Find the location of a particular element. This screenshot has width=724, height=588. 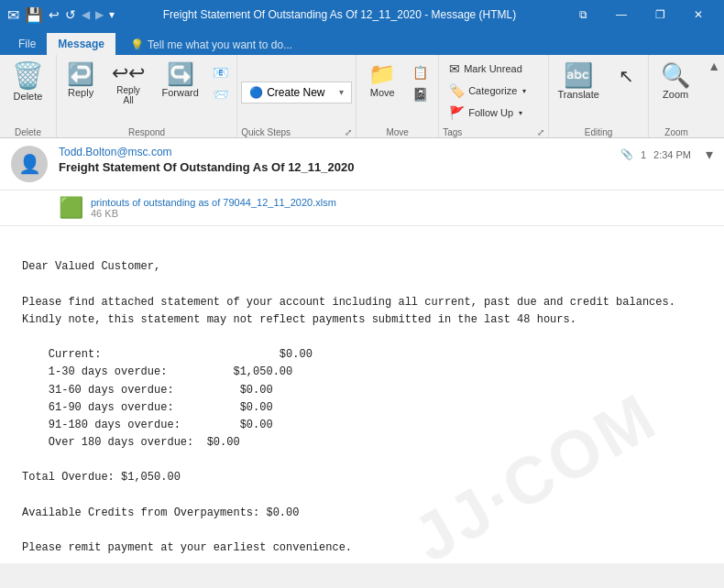

attachment-indicator-icon: 📎 is located at coordinates (627, 154).